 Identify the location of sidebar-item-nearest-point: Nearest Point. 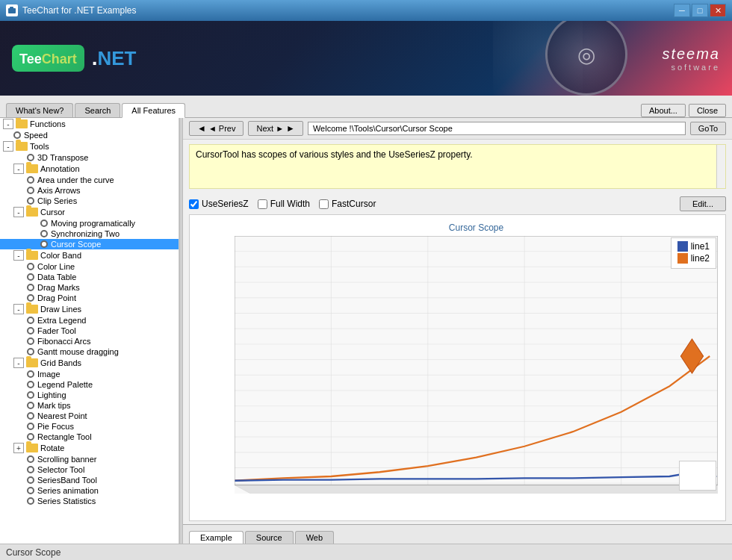
(90, 416).